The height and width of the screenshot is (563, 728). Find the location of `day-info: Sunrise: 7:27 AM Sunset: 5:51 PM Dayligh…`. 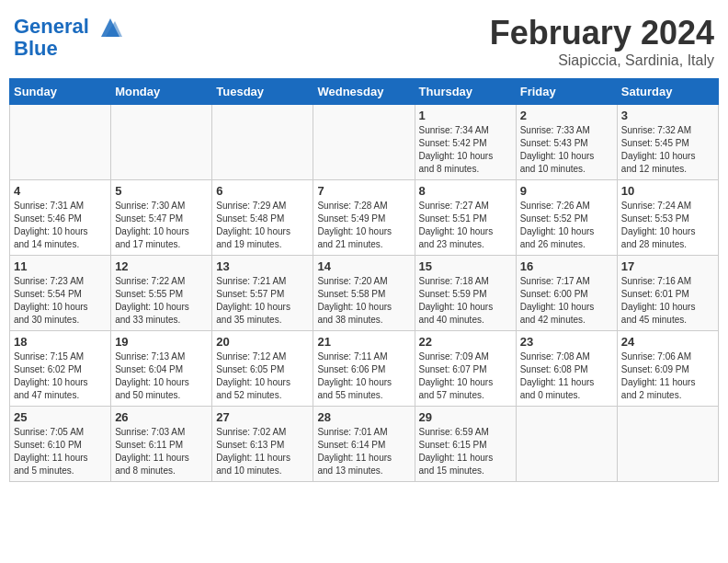

day-info: Sunrise: 7:27 AM Sunset: 5:51 PM Dayligh… is located at coordinates (465, 225).